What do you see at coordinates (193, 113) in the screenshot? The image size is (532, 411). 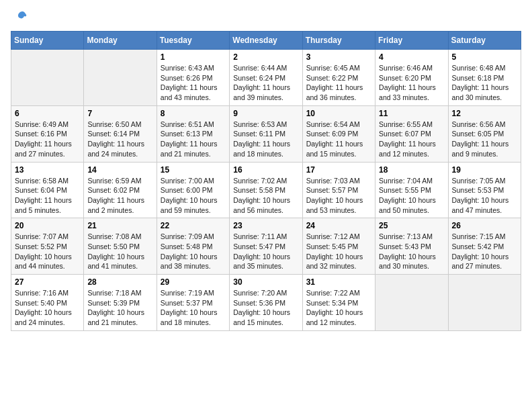 I see `day-number: 8` at bounding box center [193, 113].